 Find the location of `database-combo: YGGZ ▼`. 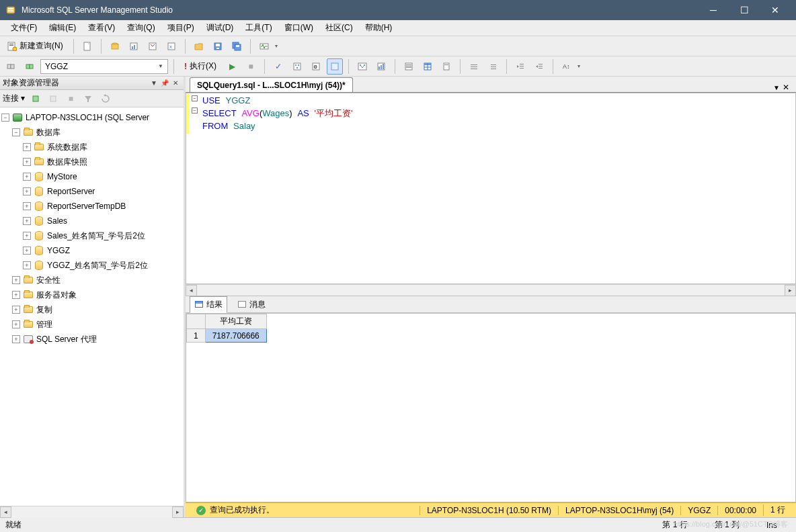

database-combo: YGGZ ▼ is located at coordinates (104, 66).